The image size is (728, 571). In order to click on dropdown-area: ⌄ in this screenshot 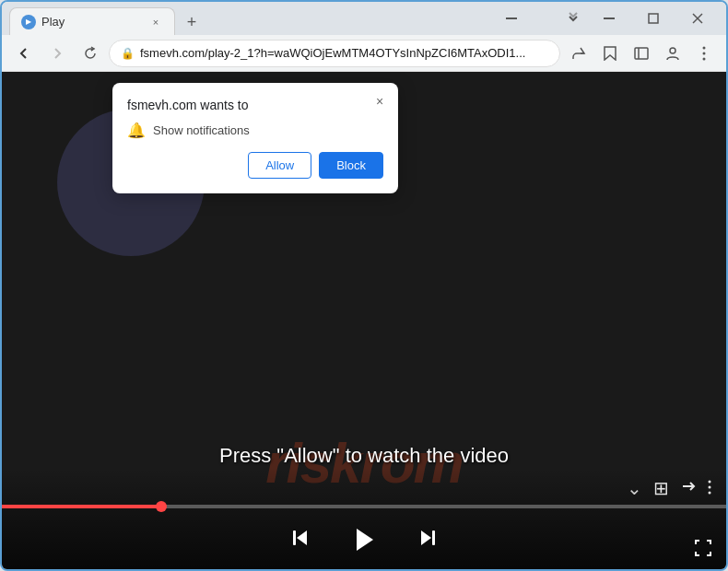, I will do `click(634, 488)`.